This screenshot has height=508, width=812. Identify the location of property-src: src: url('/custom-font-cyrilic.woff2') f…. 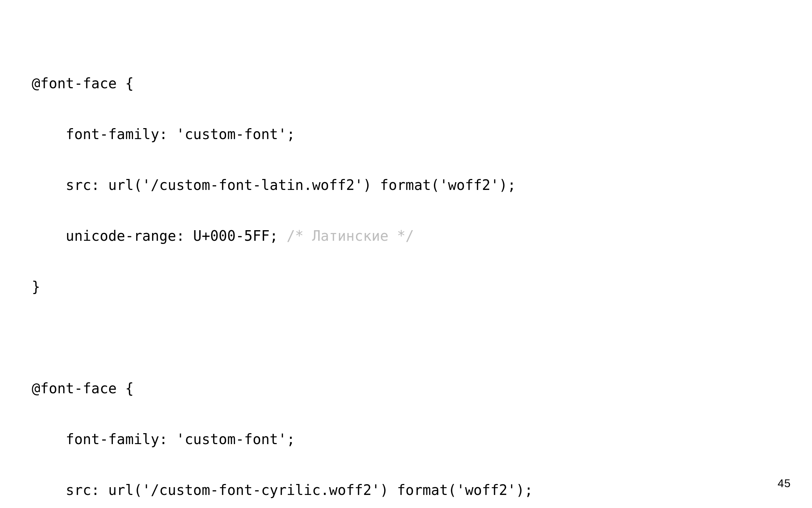
(299, 490).